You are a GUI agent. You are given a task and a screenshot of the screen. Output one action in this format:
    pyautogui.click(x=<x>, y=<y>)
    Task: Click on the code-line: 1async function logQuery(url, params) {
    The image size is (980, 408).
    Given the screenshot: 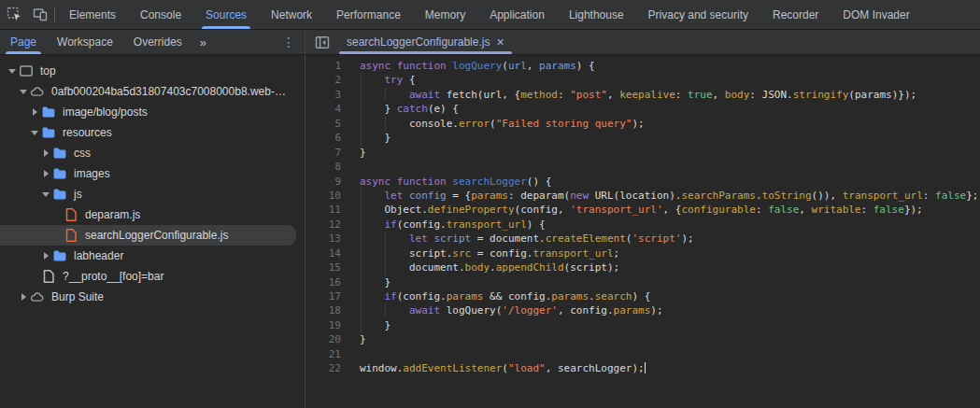 What is the action you would take?
    pyautogui.click(x=643, y=65)
    